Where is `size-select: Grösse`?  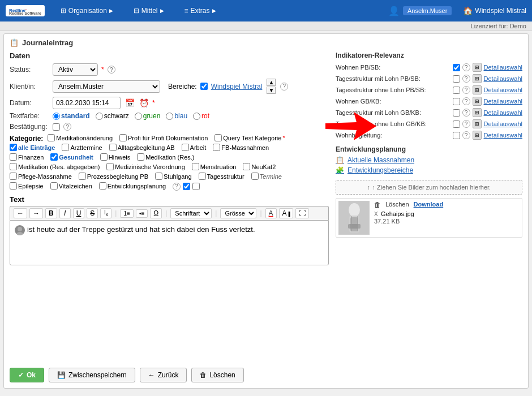
size-select: Grösse is located at coordinates (238, 213).